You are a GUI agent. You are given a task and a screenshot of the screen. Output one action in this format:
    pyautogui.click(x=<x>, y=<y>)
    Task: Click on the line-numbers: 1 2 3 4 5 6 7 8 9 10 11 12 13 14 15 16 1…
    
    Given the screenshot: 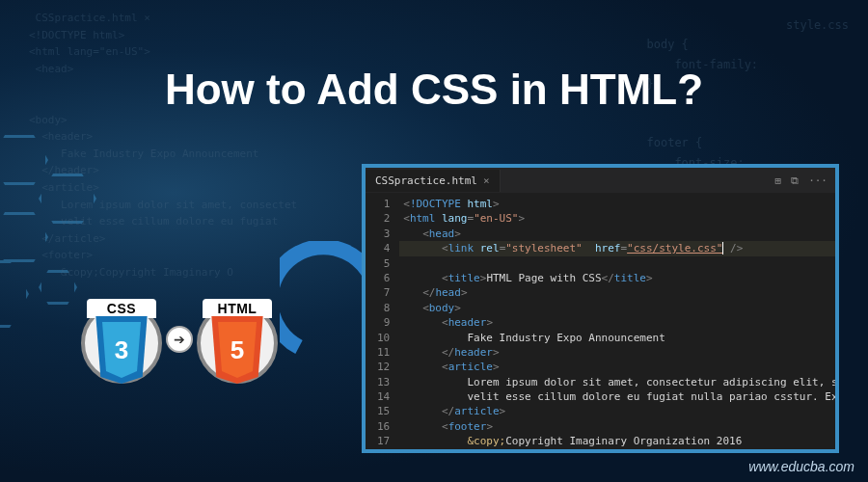 What is the action you would take?
    pyautogui.click(x=382, y=321)
    